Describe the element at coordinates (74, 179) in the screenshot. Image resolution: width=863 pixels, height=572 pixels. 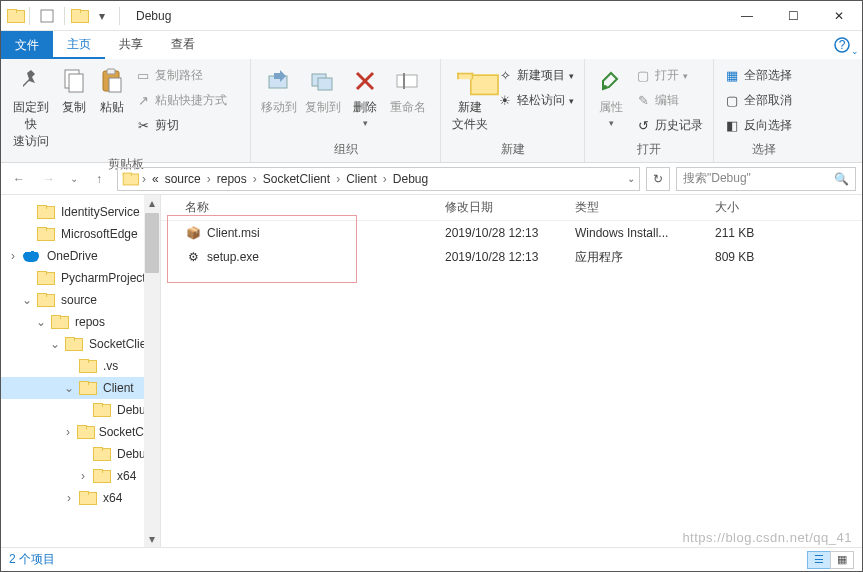
I see `recent-locations-button: ⌄` at that location.